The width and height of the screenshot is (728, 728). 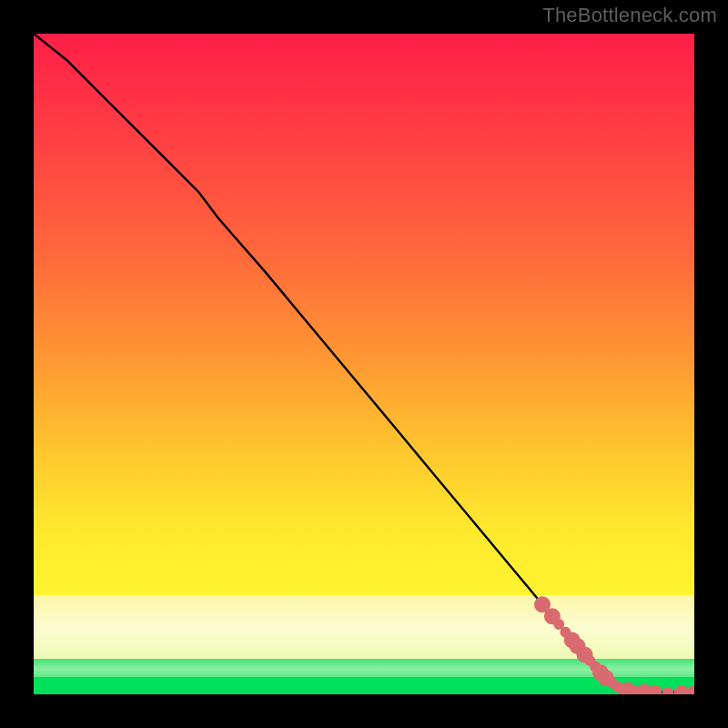 What do you see at coordinates (630, 15) in the screenshot?
I see `watermark-text: TheBottleneck.com` at bounding box center [630, 15].